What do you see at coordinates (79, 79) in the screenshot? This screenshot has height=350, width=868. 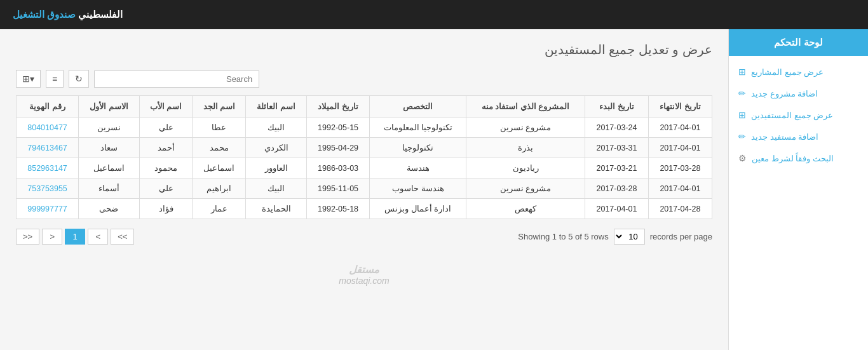 I see `refresh-button: ↻` at bounding box center [79, 79].